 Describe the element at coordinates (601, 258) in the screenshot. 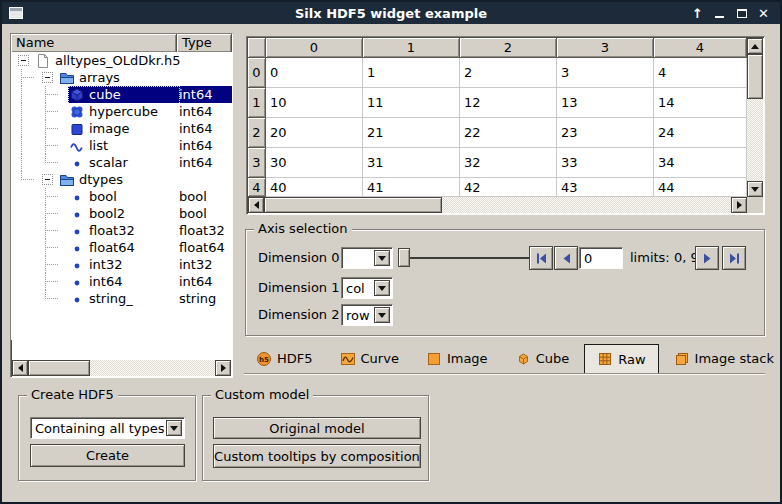

I see `frame-number-input: 0` at that location.